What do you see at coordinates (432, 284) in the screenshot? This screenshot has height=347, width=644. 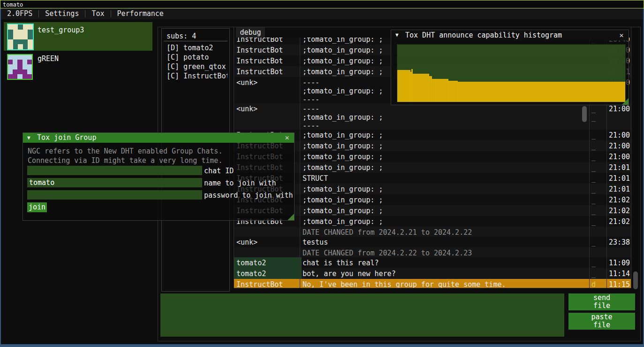 I see `chat-row: InstructBotNo, I've been in this group f…` at bounding box center [432, 284].